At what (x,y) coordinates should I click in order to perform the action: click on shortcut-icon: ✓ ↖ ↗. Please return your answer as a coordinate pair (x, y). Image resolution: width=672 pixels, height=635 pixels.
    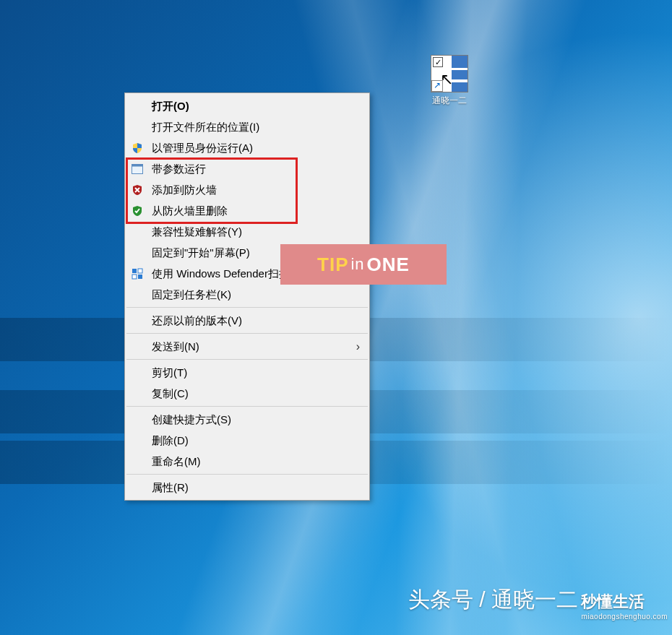
    Looking at the image, I should click on (449, 74).